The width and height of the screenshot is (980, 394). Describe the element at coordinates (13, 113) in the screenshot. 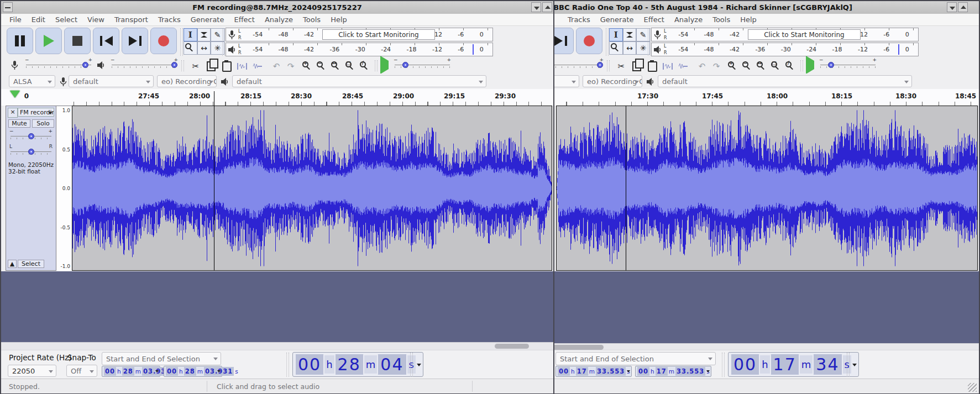

I see `track-close-button: ×` at that location.